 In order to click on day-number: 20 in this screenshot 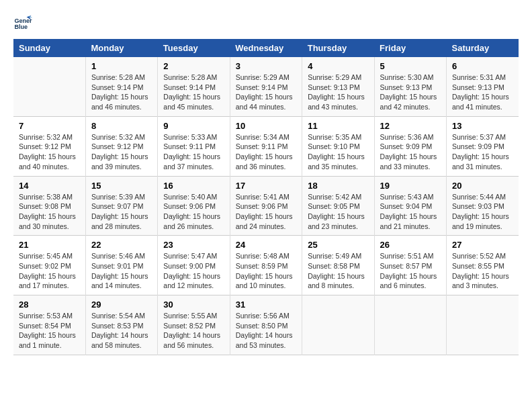, I will do `click(482, 185)`.